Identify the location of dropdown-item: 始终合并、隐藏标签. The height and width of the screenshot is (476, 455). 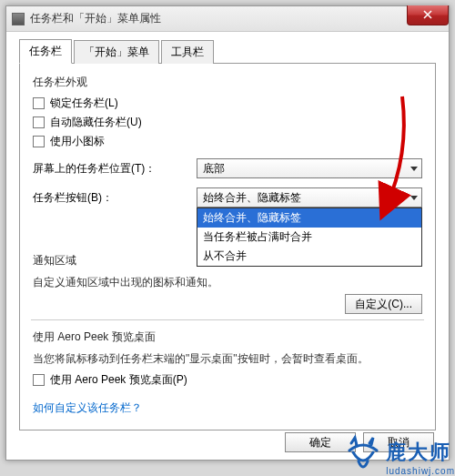
(309, 218).